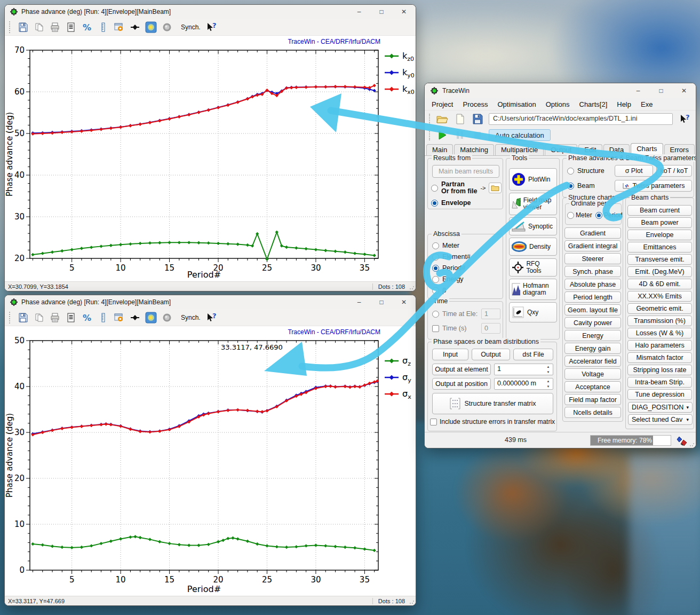  I want to click on tab-errors: Errors, so click(680, 149).